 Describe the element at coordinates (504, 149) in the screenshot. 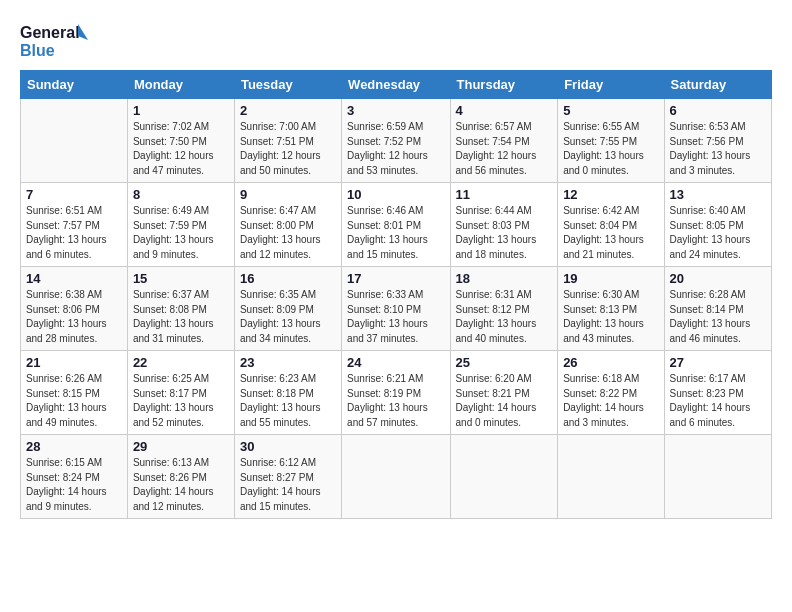

I see `day-detail: Sunrise: 6:57 AMSunset: 7:54 PMDaylight:…` at that location.